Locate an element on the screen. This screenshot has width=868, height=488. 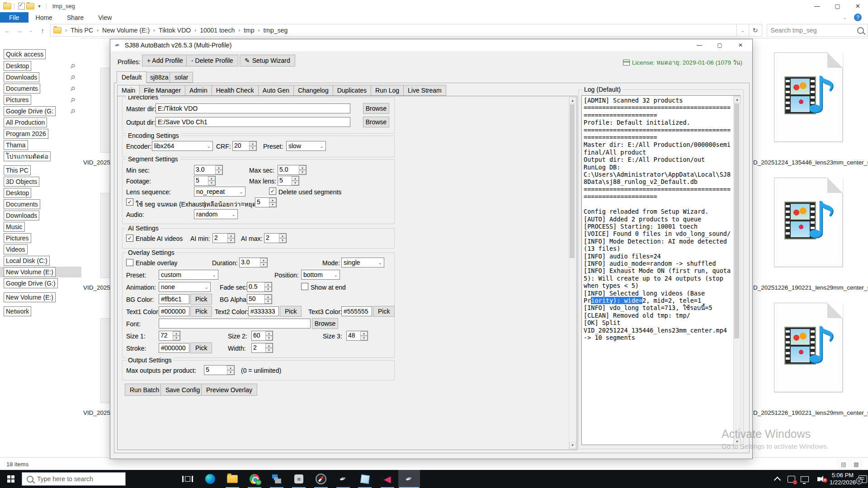
log-textarea: [ADMIN] Scanned 32 products ============… is located at coordinates (661, 270).